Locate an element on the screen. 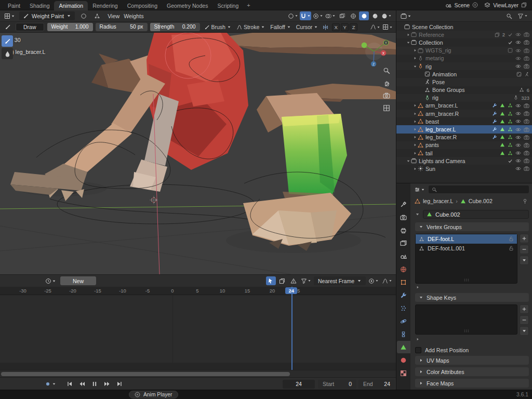 The height and width of the screenshot is (399, 532). props-tab-printer is located at coordinates (404, 230).